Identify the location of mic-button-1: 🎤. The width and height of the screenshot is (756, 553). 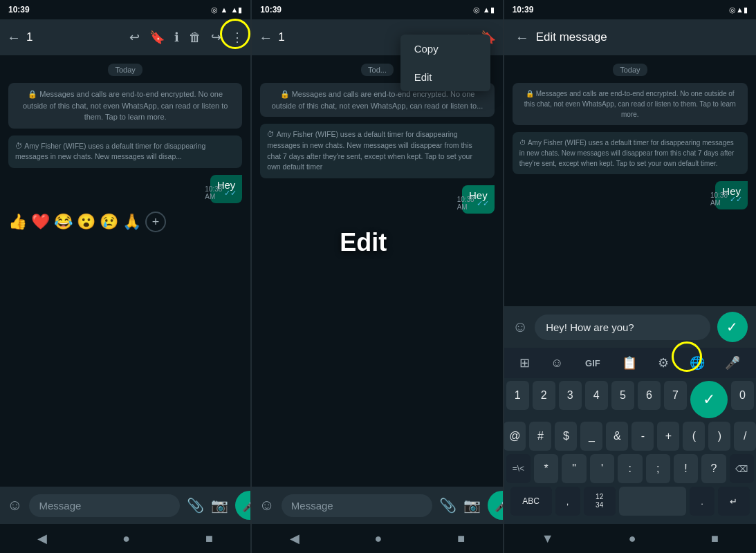
(243, 505).